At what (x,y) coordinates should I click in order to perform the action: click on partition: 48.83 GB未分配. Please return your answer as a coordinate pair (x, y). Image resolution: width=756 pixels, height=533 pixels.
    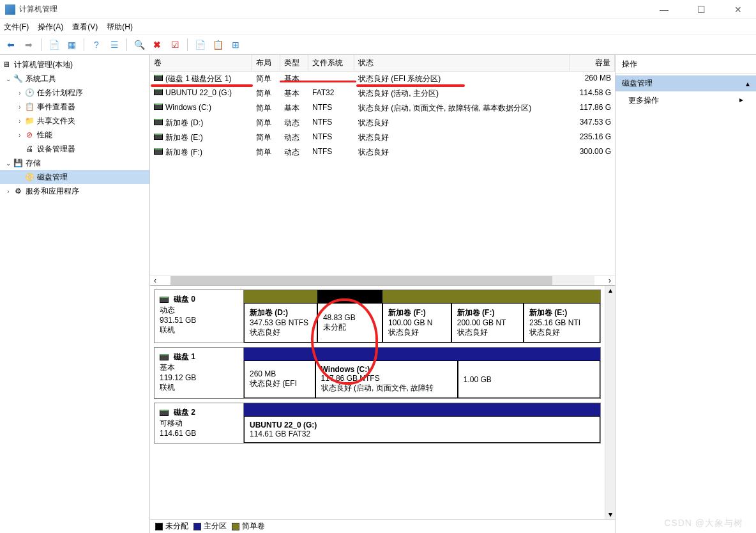
    Looking at the image, I should click on (350, 323).